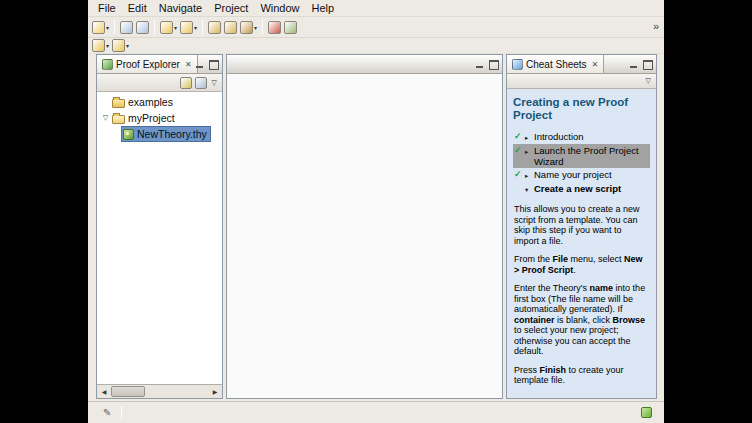 The width and height of the screenshot is (752, 423). I want to click on cheat-sheets-tabstrip: Cheat Sheets ✕, so click(582, 64).